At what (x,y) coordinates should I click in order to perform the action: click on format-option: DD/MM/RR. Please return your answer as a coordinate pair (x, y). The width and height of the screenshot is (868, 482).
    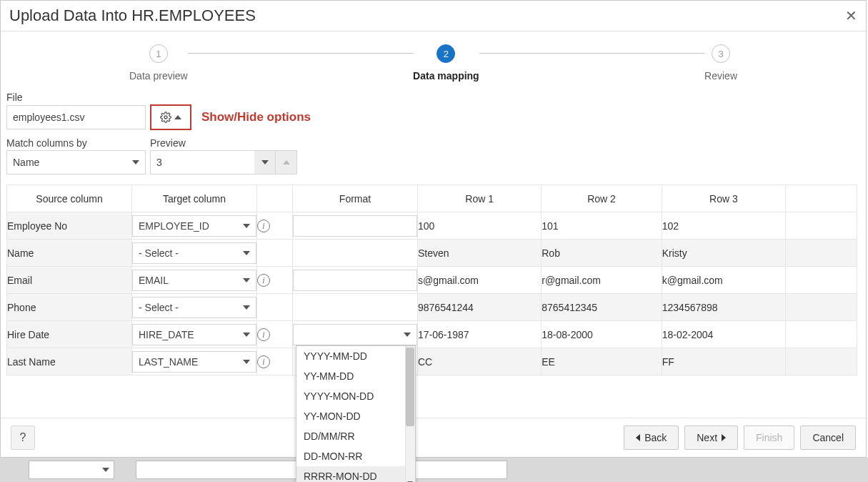
    Looking at the image, I should click on (356, 436).